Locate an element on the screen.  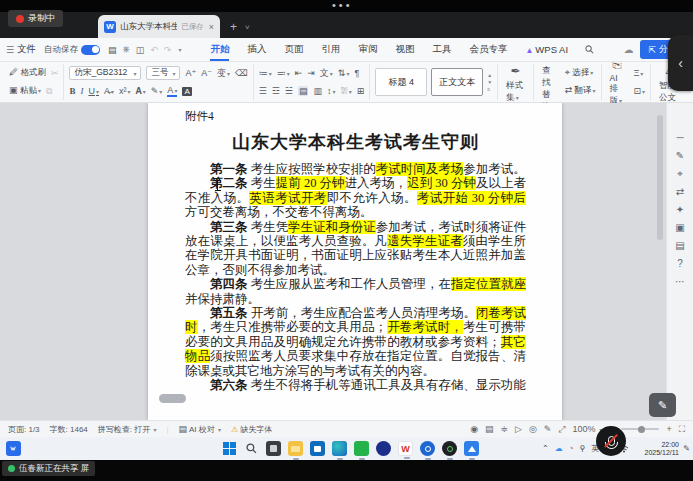
page-view-icon: ≑ is located at coordinates (505, 429).